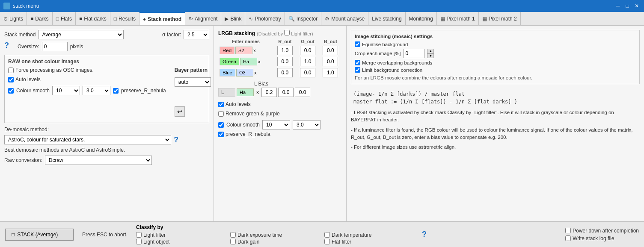 The image size is (644, 247). I want to click on stack-button: □ STACK (Average), so click(39, 235).